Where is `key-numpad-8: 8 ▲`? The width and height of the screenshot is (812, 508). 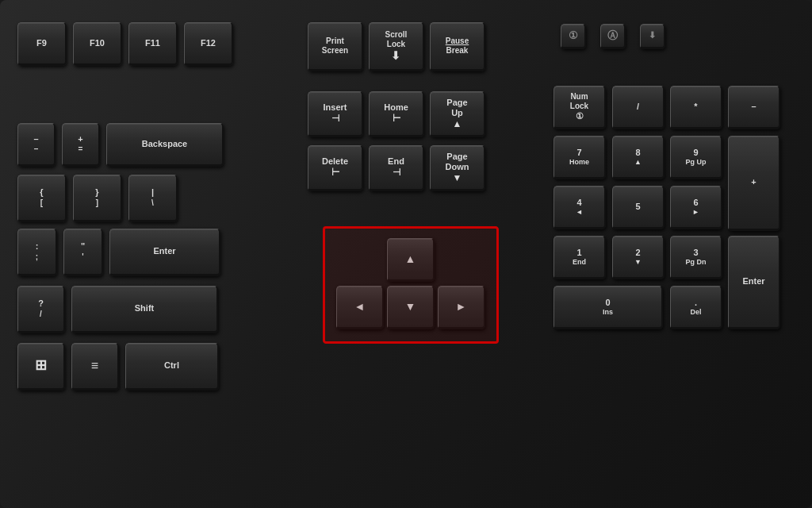 key-numpad-8: 8 ▲ is located at coordinates (638, 157).